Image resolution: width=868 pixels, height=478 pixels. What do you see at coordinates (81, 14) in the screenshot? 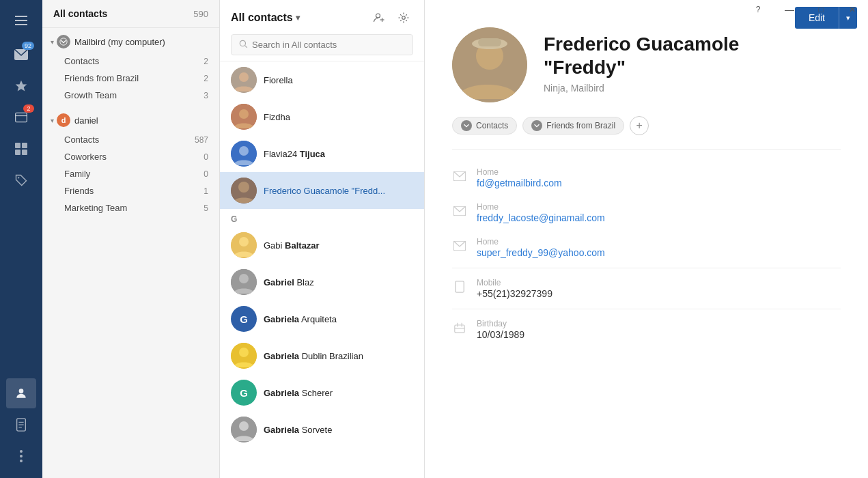
I see `all-contacts-title: All contacts` at bounding box center [81, 14].